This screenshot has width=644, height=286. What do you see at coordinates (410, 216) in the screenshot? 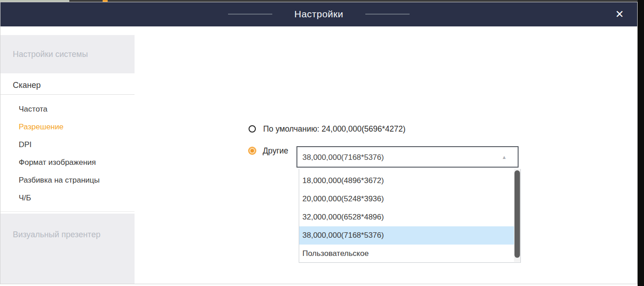
I see `resolution-dropdown-items: 16,000,000(4608*3456) 18,000,000(4896*36…` at bounding box center [410, 216].